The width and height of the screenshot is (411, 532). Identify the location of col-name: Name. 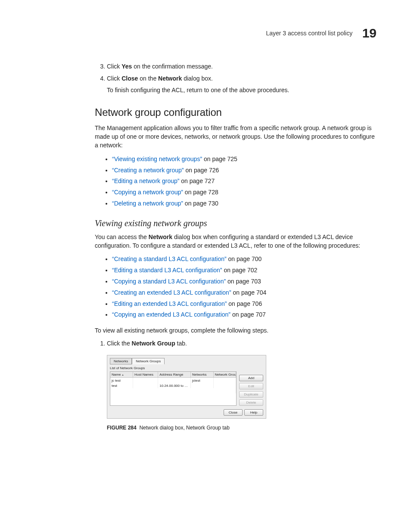
(121, 375).